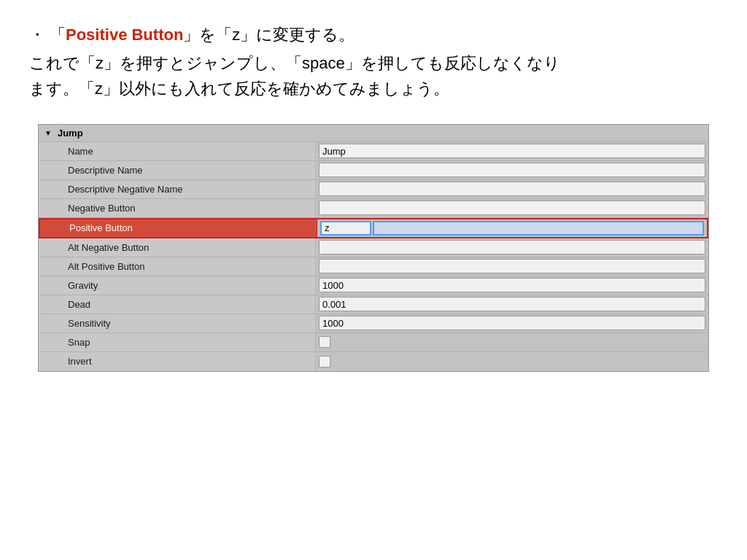 This screenshot has width=747, height=560. What do you see at coordinates (374, 343) in the screenshot?
I see `snap-row: Snap` at bounding box center [374, 343].